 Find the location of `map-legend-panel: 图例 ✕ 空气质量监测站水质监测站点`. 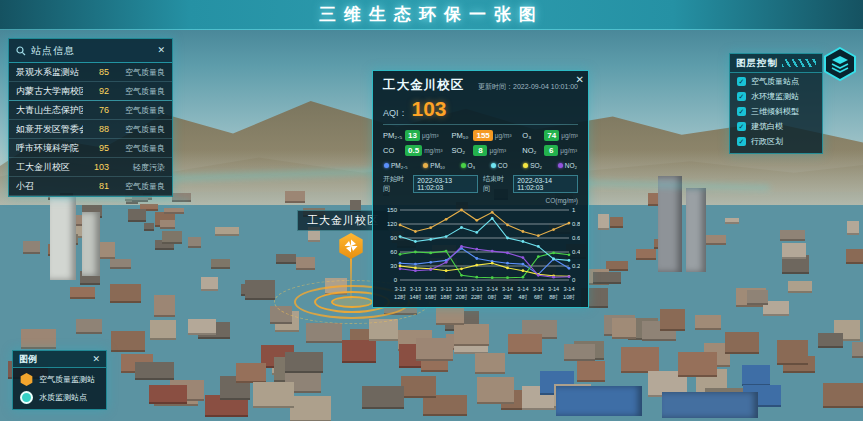

map-legend-panel: 图例 ✕ 空气质量监测站水质监测站点 is located at coordinates (60, 380).